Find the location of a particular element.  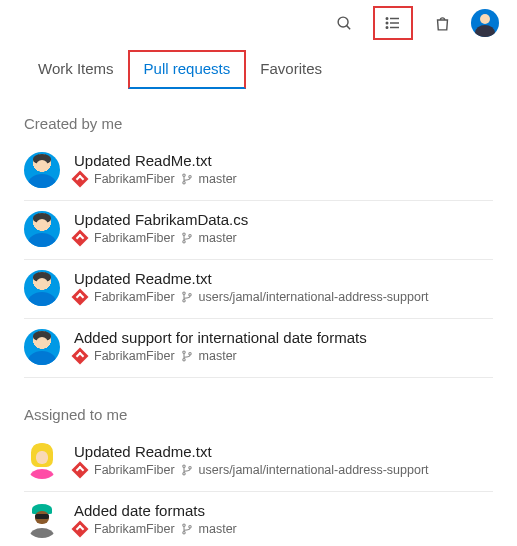

pr-row: Updated ReadMe.txt FabrikamFiber master is located at coordinates (258, 172).